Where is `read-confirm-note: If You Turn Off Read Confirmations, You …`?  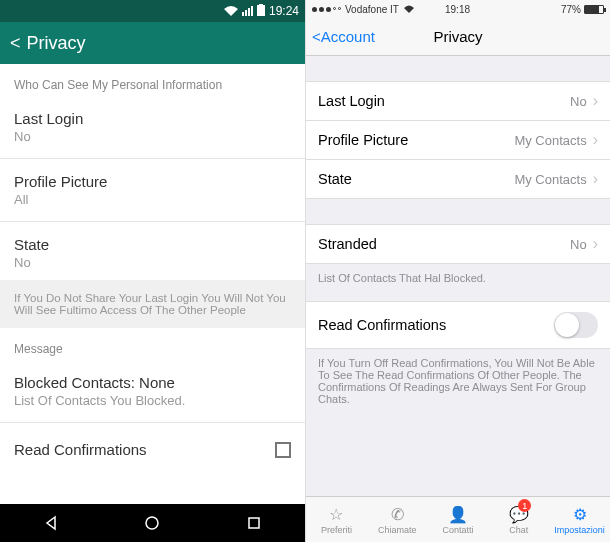 read-confirm-note: If You Turn Off Read Confirmations, You … is located at coordinates (458, 381).